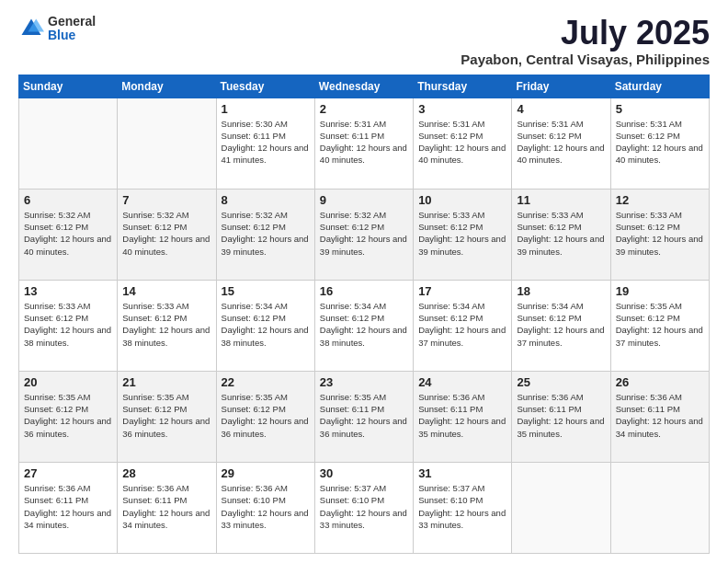 This screenshot has width=728, height=563. What do you see at coordinates (364, 86) in the screenshot?
I see `calendar-header-row: SundayMondayTuesdayWednesdayThursdayFrid…` at bounding box center [364, 86].